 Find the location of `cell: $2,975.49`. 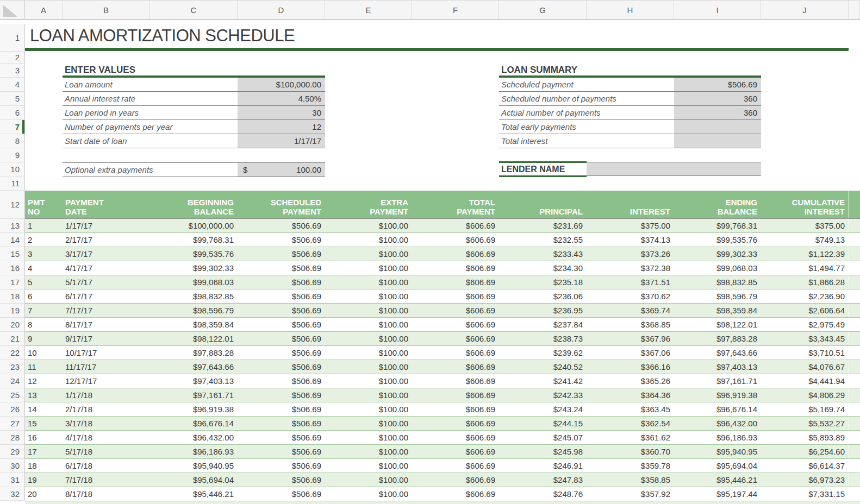

cell: $2,975.49 is located at coordinates (805, 325).